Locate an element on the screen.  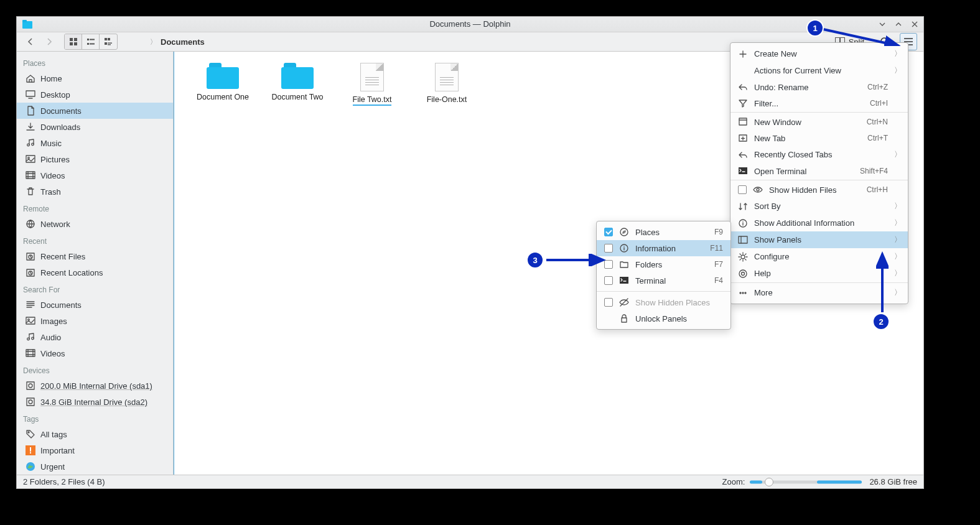
titlebar: Documents — Dolphin is located at coordinates (470, 25).